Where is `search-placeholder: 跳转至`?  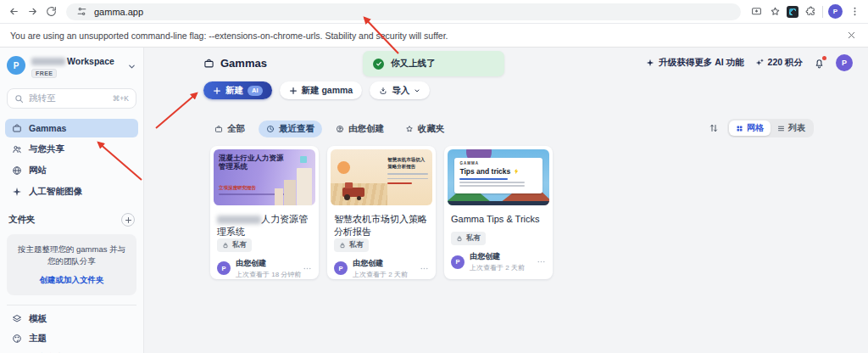 search-placeholder: 跳转至 is located at coordinates (68, 98).